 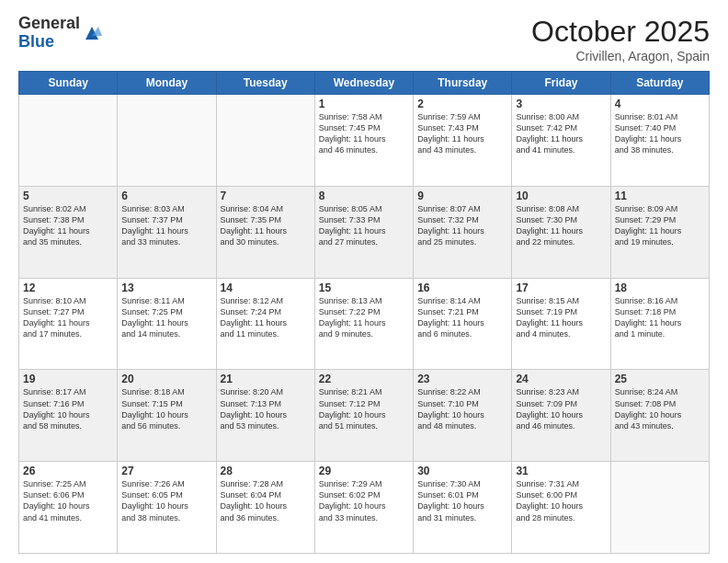 What do you see at coordinates (364, 196) in the screenshot?
I see `day-number: 8` at bounding box center [364, 196].